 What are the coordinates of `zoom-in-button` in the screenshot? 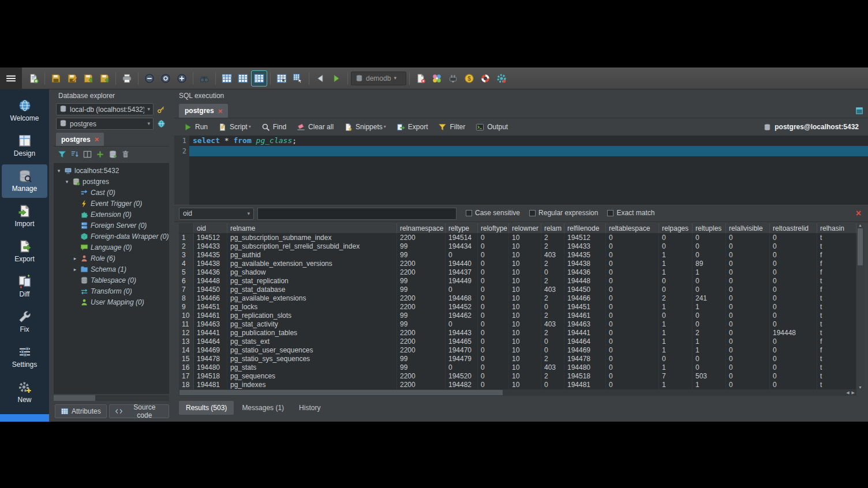 It's located at (182, 78).